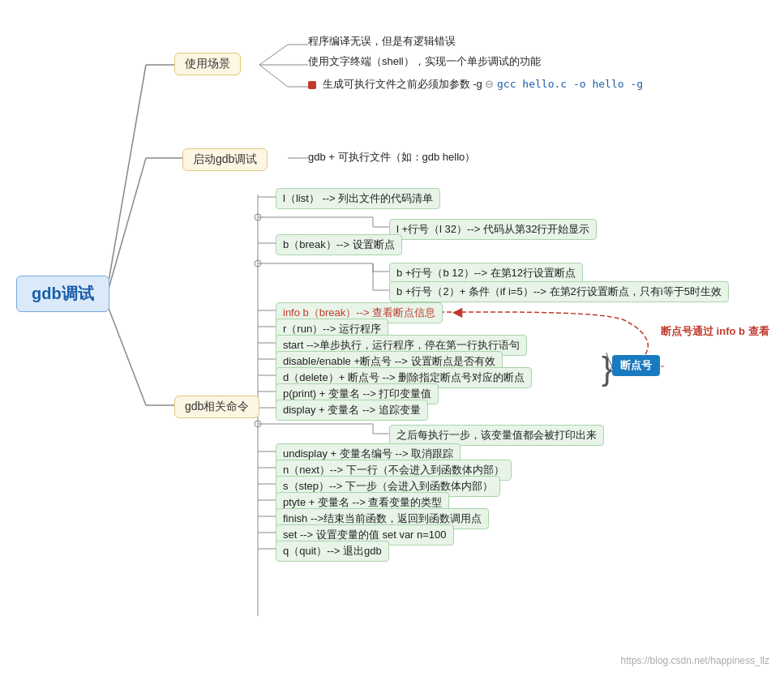 Image resolution: width=784 pixels, height=676 pixels. Describe the element at coordinates (208, 64) in the screenshot. I see `use-scene-box: 使用场景` at that location.